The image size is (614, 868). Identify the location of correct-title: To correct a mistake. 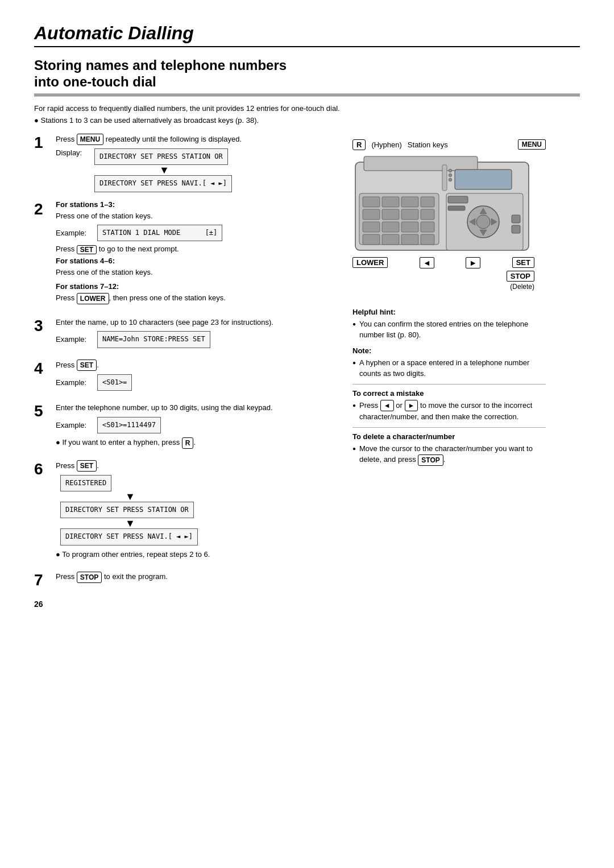
(449, 391).